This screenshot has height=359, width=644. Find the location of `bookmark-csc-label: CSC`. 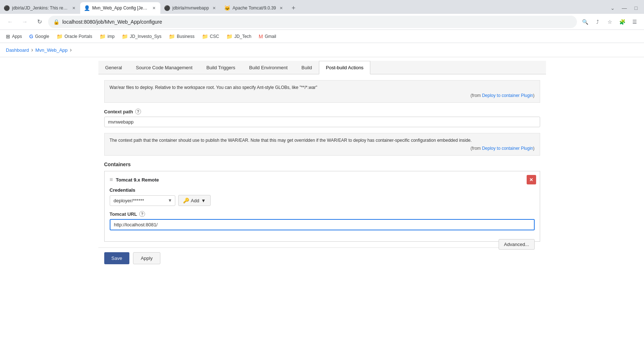

bookmark-csc-label: CSC is located at coordinates (214, 36).